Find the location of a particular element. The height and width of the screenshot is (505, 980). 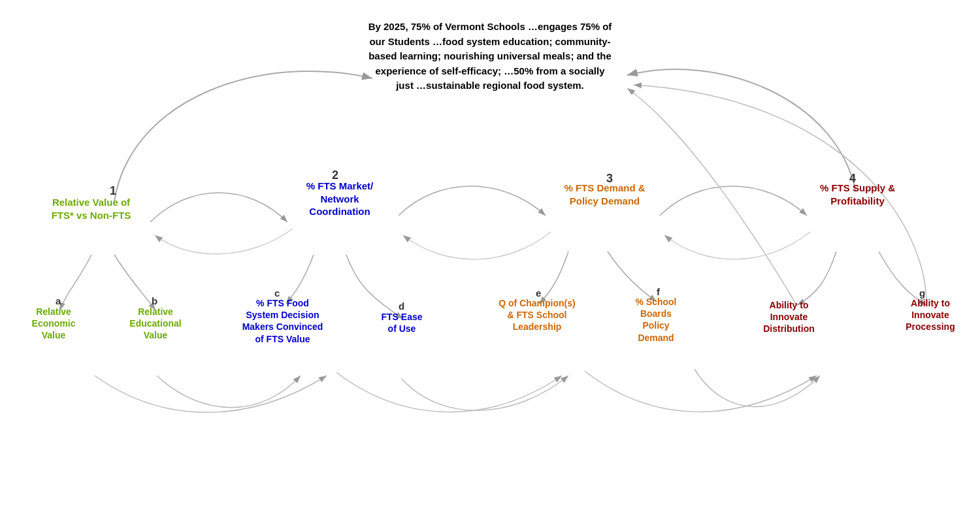

sub-letter-a: a is located at coordinates (58, 301).